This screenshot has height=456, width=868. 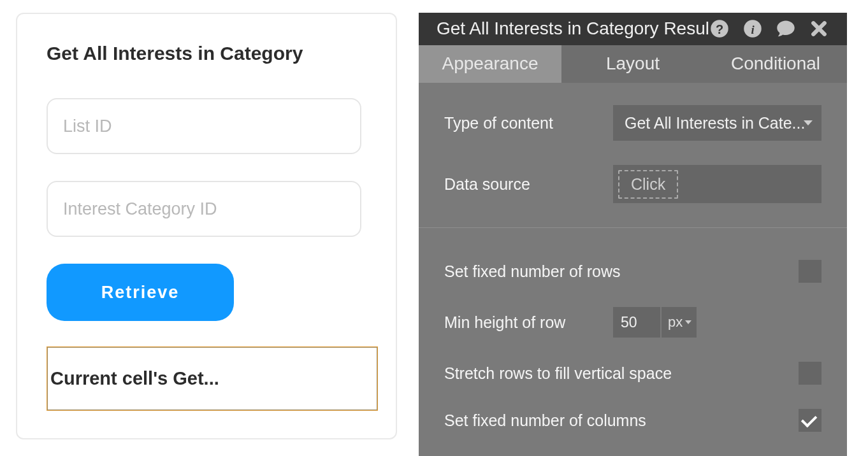 What do you see at coordinates (529, 185) in the screenshot?
I see `data-source-label: Data source` at bounding box center [529, 185].